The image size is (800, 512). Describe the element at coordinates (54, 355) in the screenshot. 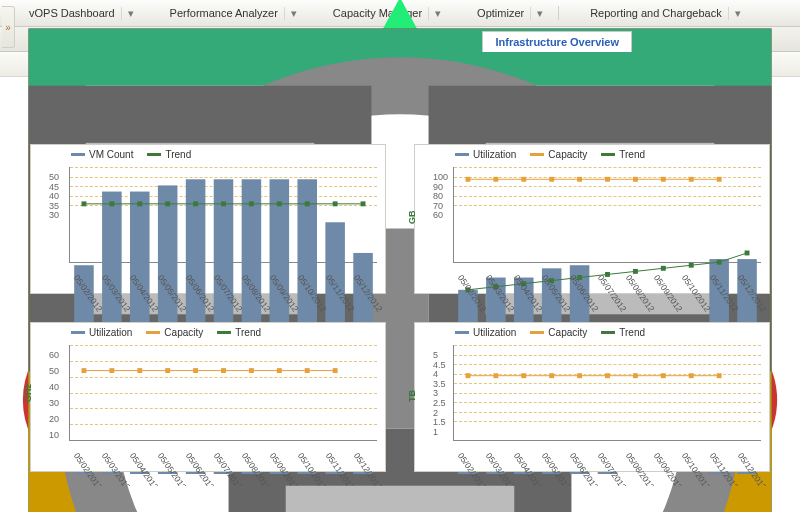

I see `y-tick: 60` at that location.